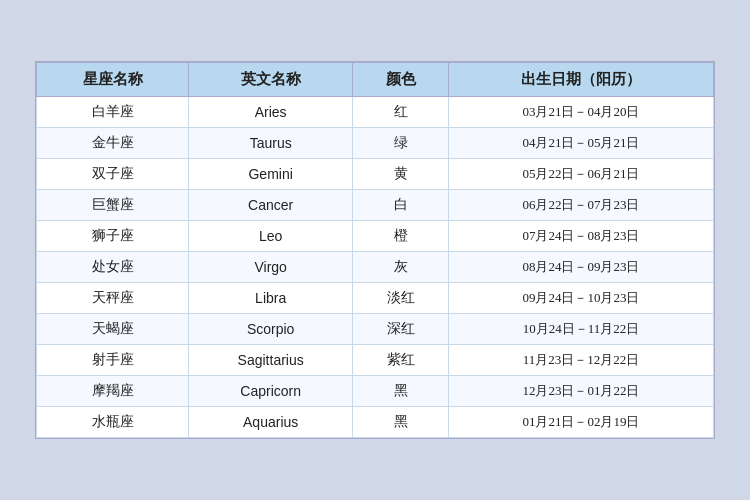  I want to click on table-row: 射手座Sagittarius紫红11月23日－12月22日, so click(376, 360).